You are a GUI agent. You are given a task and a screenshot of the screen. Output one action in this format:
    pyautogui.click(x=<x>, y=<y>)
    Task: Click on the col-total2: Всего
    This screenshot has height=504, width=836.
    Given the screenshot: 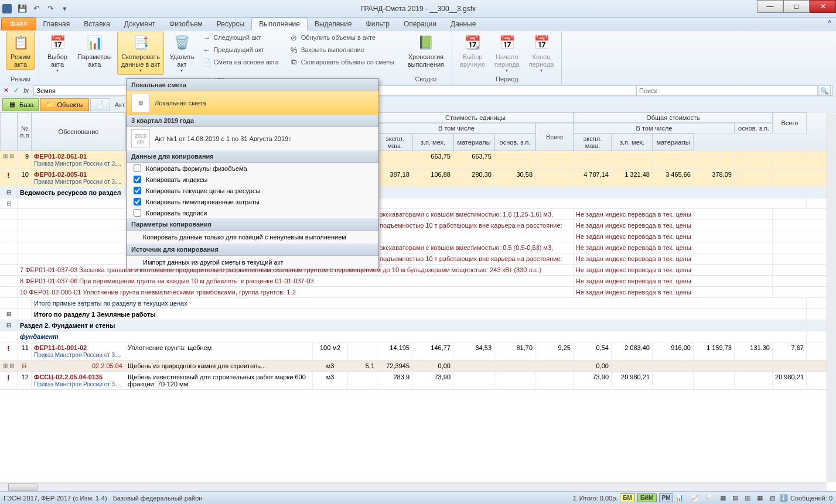 What is the action you would take?
    pyautogui.click(x=554, y=137)
    